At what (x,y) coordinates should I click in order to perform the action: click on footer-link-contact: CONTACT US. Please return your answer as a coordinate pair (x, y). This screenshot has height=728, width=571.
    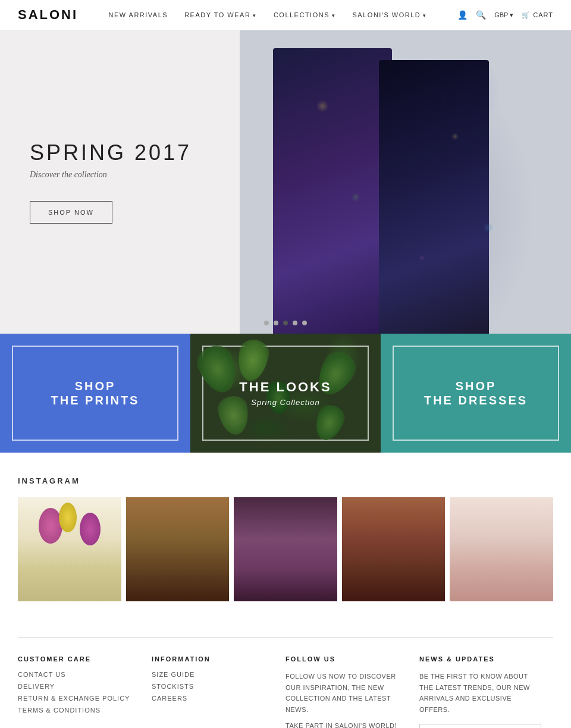
    Looking at the image, I should click on (79, 674).